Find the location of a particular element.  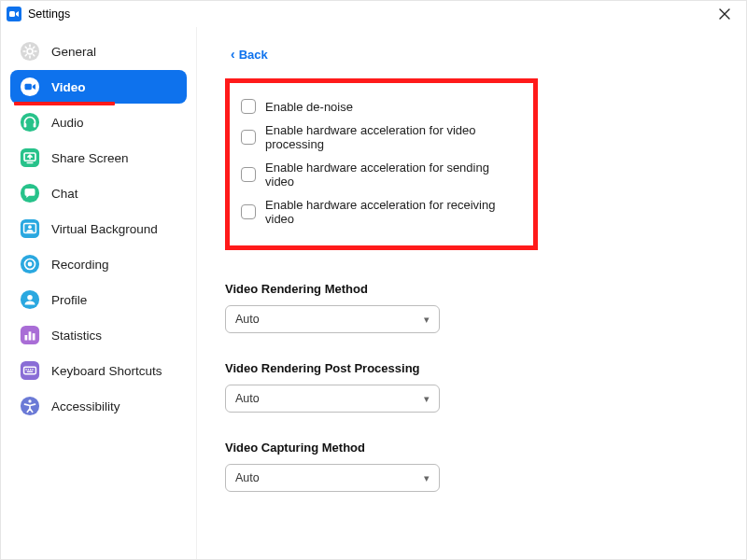

checkbox-hw-accel-processing: Enable hardware acceleration for video p… is located at coordinates (375, 137).